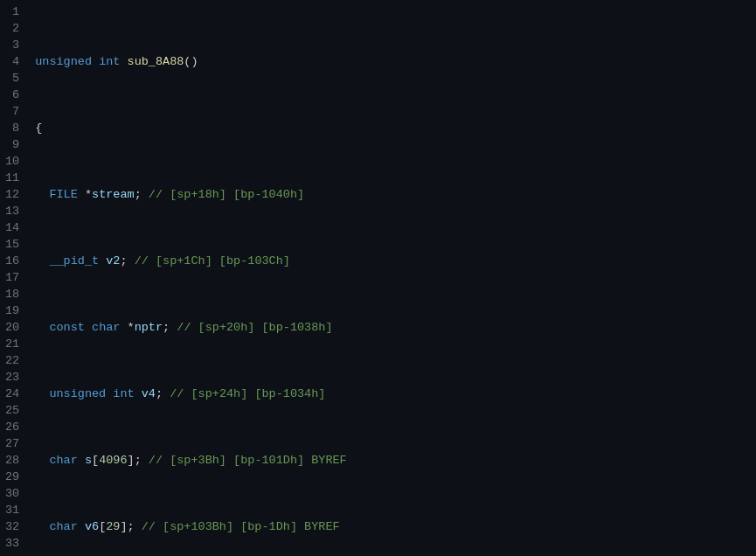 The height and width of the screenshot is (556, 756). What do you see at coordinates (395, 194) in the screenshot?
I see `code-line-3: FILE *stream; // [sp+18h] [bp-1040h]` at bounding box center [395, 194].